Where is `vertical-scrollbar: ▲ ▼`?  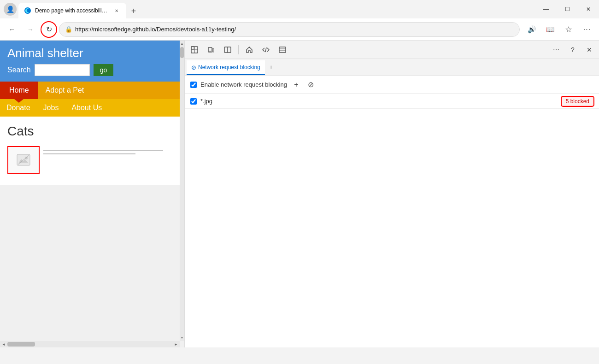 vertical-scrollbar: ▲ ▼ is located at coordinates (182, 191).